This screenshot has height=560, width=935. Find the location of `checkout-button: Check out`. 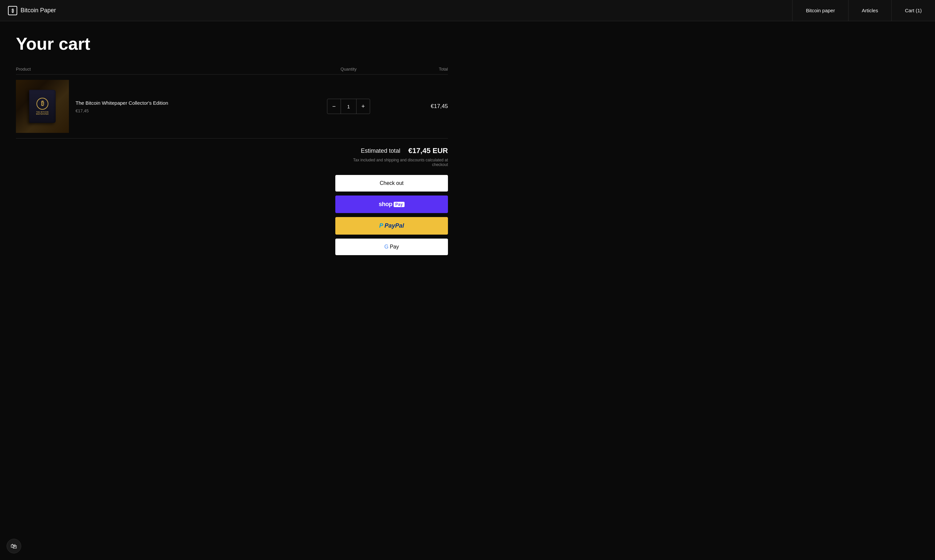

checkout-button: Check out is located at coordinates (392, 183).